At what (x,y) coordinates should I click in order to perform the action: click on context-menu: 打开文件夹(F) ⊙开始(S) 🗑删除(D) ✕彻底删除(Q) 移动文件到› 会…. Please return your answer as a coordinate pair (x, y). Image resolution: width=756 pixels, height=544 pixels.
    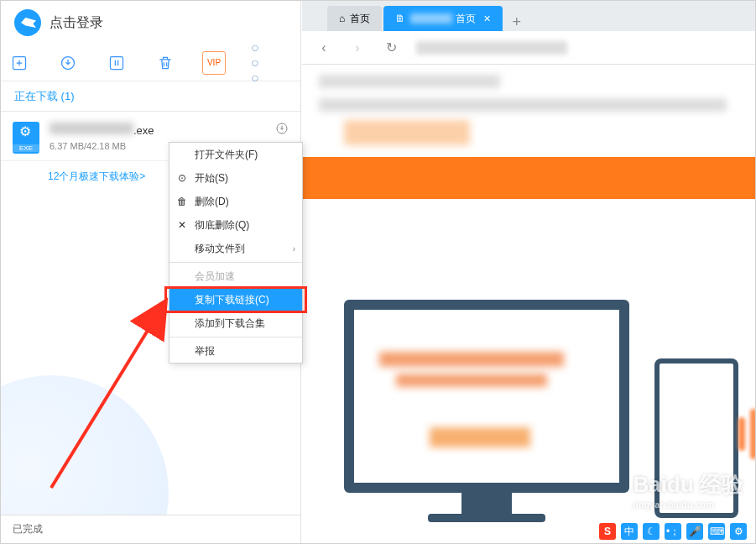
    Looking at the image, I should click on (236, 253).